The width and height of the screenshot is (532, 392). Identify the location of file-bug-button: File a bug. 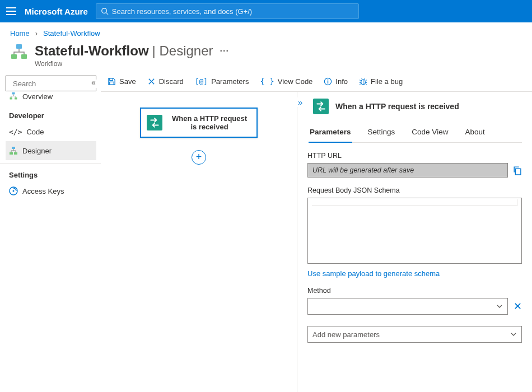
(381, 82).